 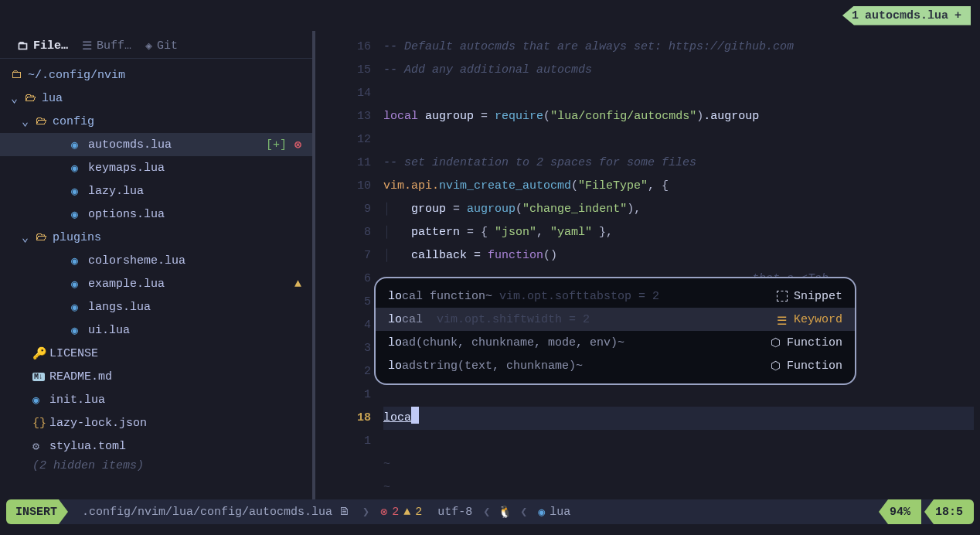 What do you see at coordinates (679, 233) in the screenshot?
I see `code-line: │ pattern = { "json", "yaml" },` at bounding box center [679, 233].